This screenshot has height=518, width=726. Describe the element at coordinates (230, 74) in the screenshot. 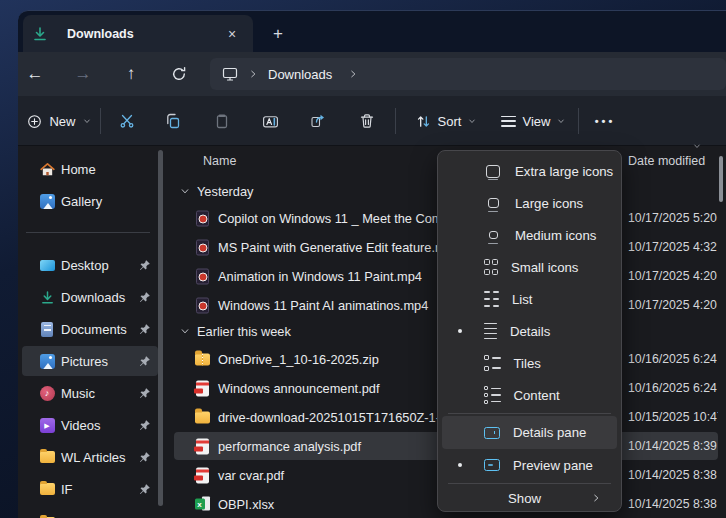

I see `monitor-icon` at that location.